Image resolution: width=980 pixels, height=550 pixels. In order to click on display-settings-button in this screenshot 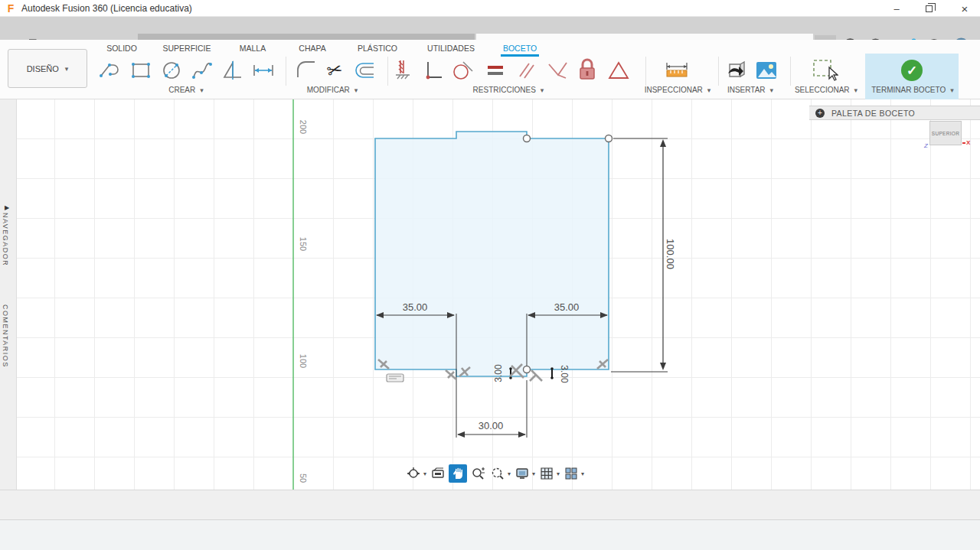, I will do `click(522, 474)`.